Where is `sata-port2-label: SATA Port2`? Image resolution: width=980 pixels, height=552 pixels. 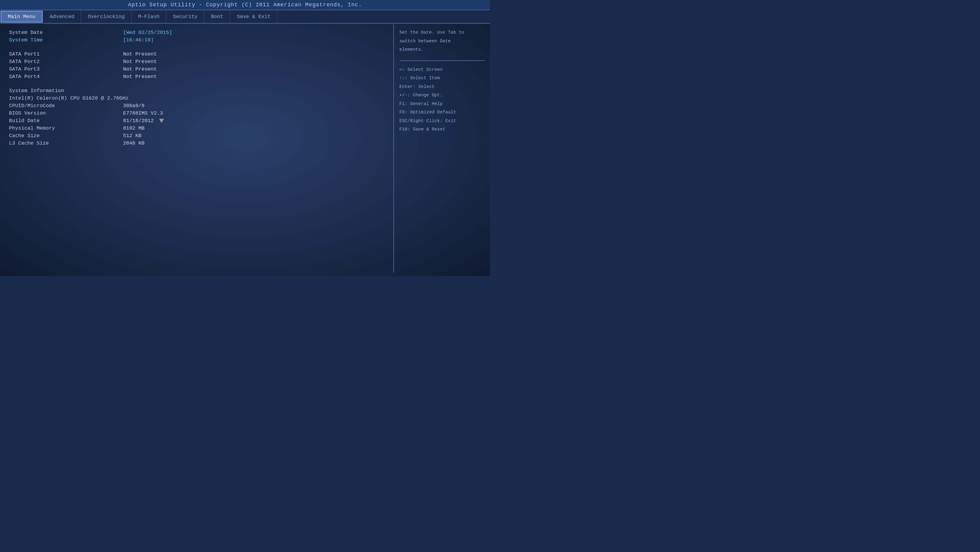
sata-port2-label: SATA Port2 is located at coordinates (66, 62).